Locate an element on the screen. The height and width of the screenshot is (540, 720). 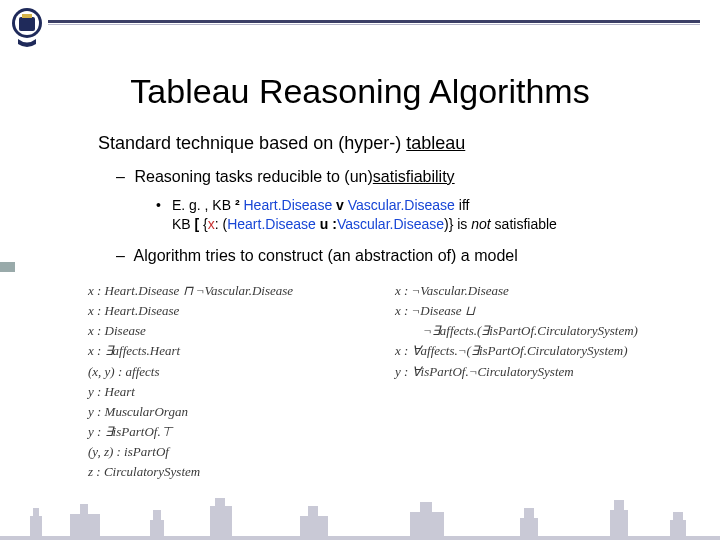
eg-term2: Vascular.Disease is located at coordinates (402, 205).